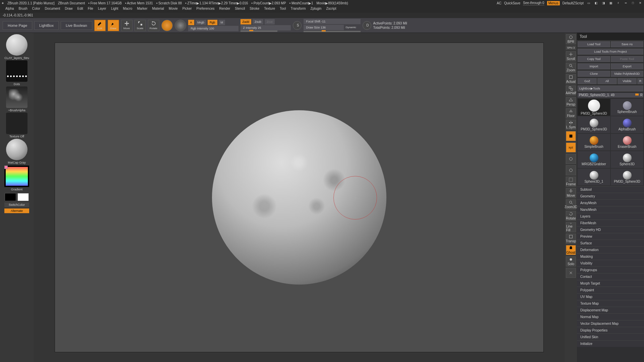 The height and width of the screenshot is (362, 644). What do you see at coordinates (571, 193) in the screenshot?
I see `ricon-move: Move` at bounding box center [571, 193].